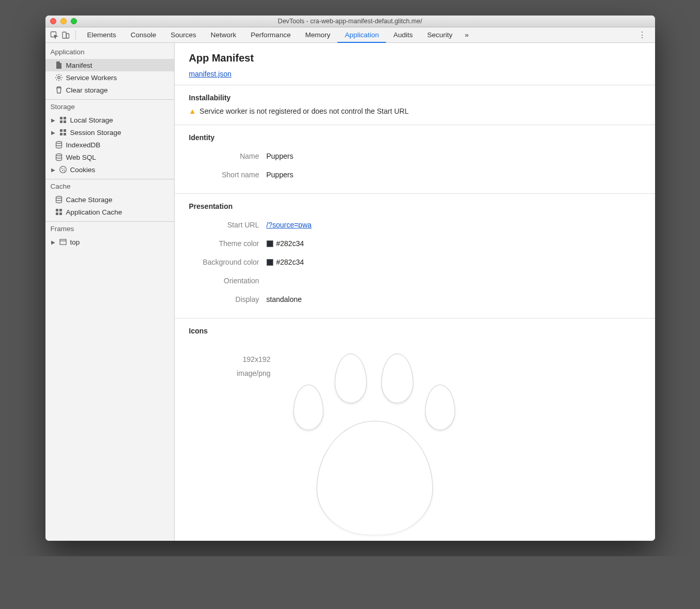  I want to click on sidebar-item-label: Cookies, so click(121, 170).